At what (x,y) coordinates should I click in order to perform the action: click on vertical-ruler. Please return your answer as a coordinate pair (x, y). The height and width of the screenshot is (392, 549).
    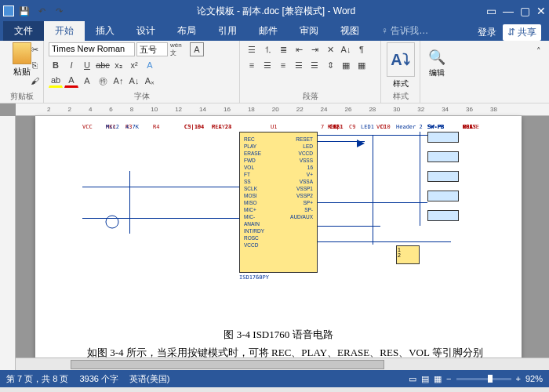
    Looking at the image, I should click on (8, 243).